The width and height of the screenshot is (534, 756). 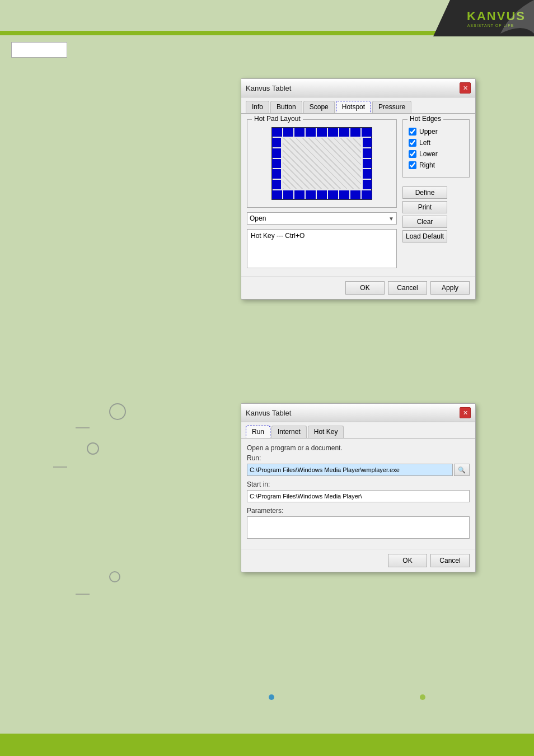 I want to click on checkbox-left, so click(x=413, y=143).